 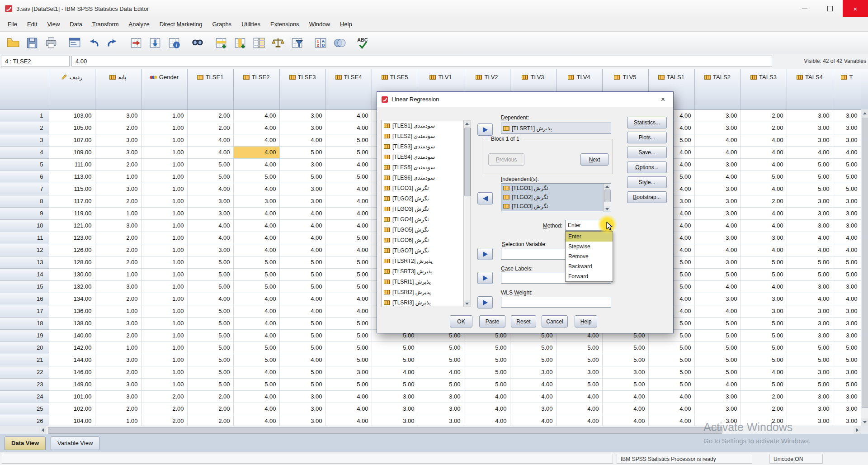 I want to click on cell-r19-tals4: 3.00, so click(x=810, y=336).